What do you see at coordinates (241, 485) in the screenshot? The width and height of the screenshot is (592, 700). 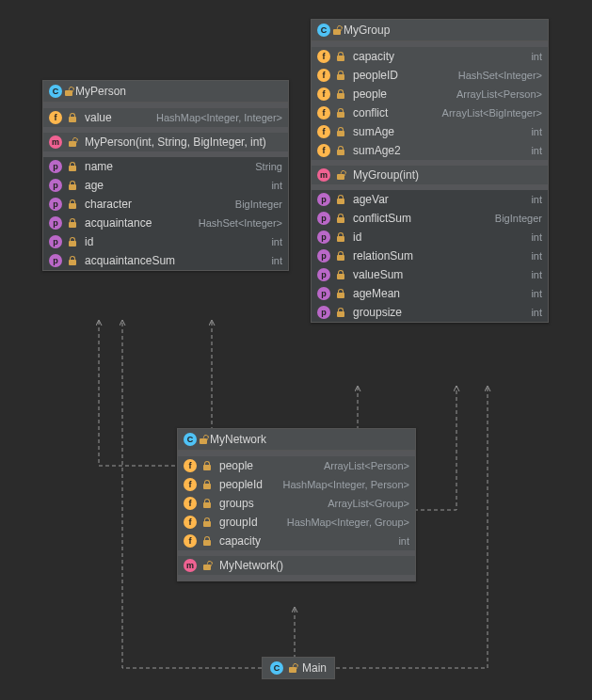 I see `member-name: peopleId` at bounding box center [241, 485].